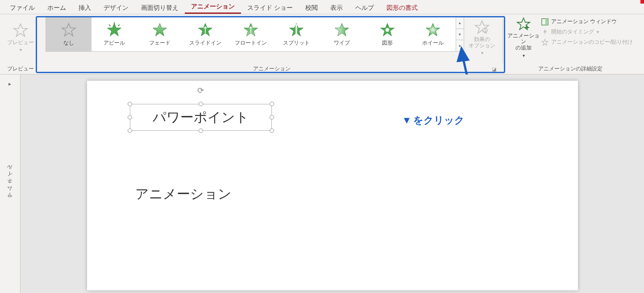  I want to click on effect-options-button: 効果の オプション, so click(482, 37).